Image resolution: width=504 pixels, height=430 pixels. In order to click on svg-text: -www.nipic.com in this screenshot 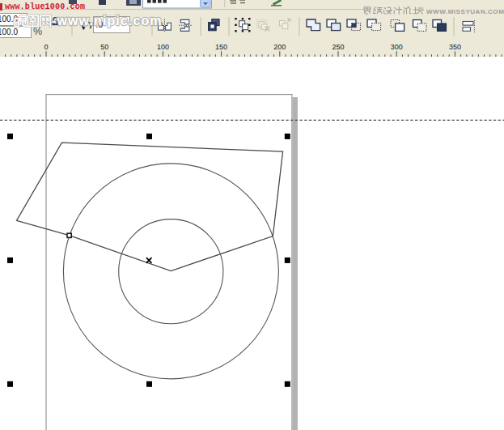, I will do `click(107, 21)`.